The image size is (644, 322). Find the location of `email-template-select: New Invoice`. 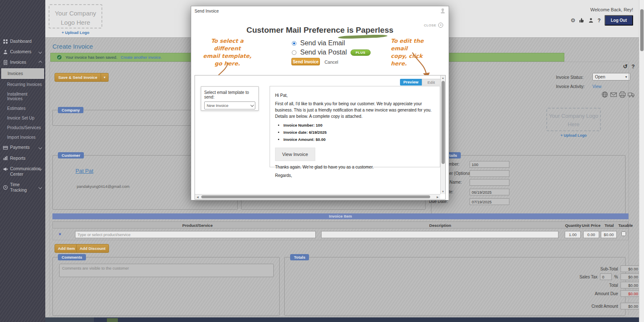

email-template-select: New Invoice is located at coordinates (230, 106).